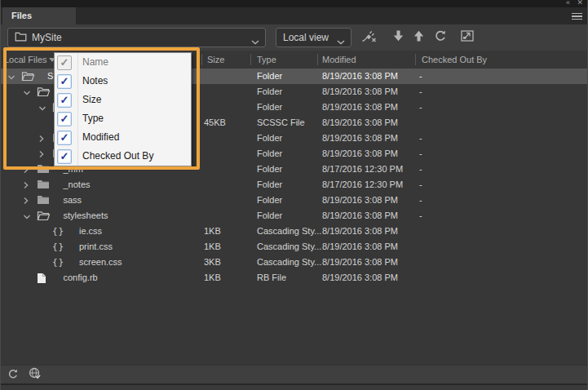 The image size is (588, 390). I want to click on menu-item: ✓ Checked Out By, so click(122, 157).